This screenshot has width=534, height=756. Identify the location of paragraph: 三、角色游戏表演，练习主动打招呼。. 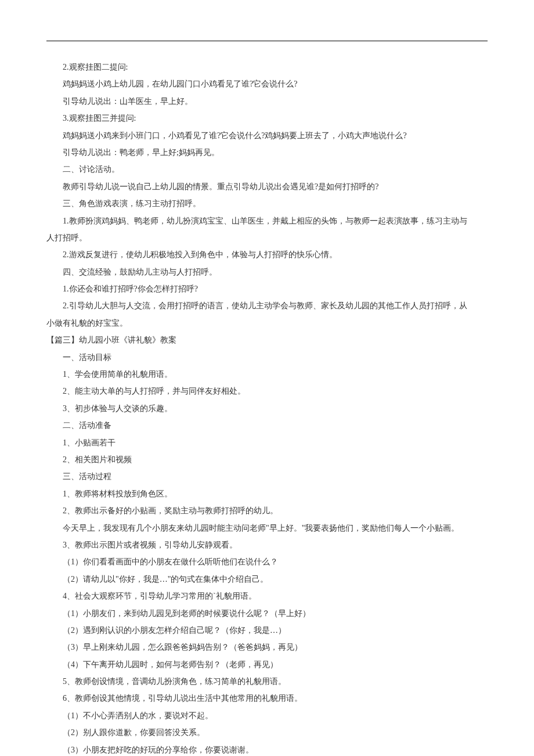
(267, 203).